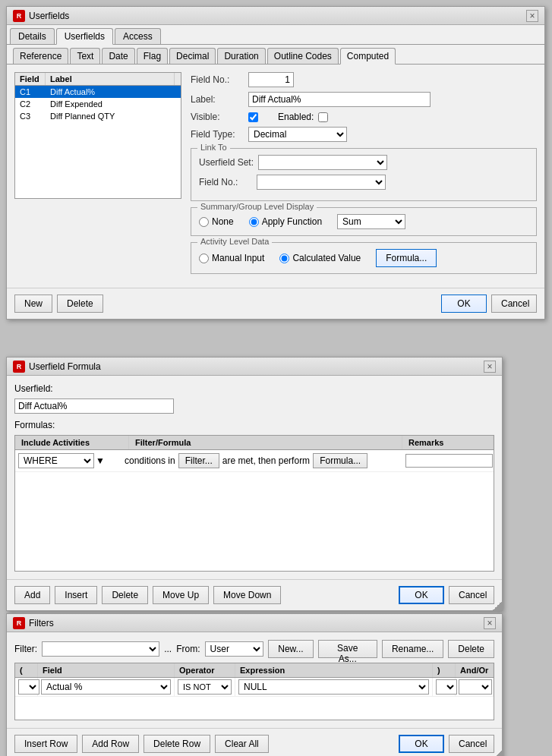  I want to click on filter-save-as-button: Save As..., so click(348, 649).